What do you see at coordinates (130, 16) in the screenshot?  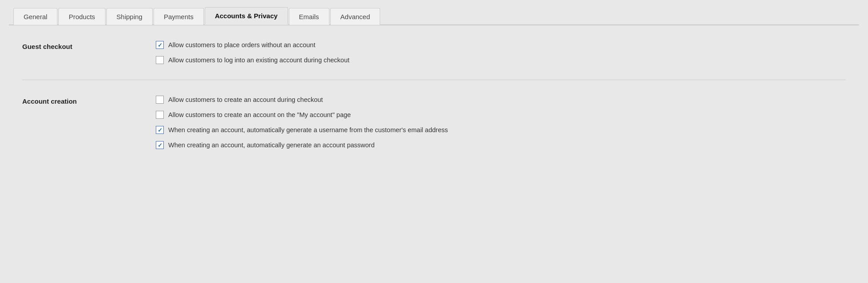 I see `tab-shipping: Shipping` at bounding box center [130, 16].